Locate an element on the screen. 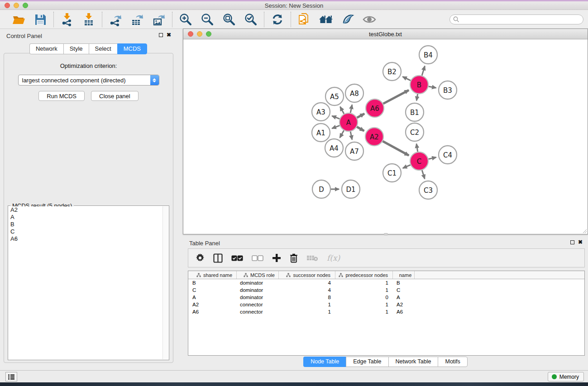  graph-edge-A-A4 is located at coordinates (342, 134).